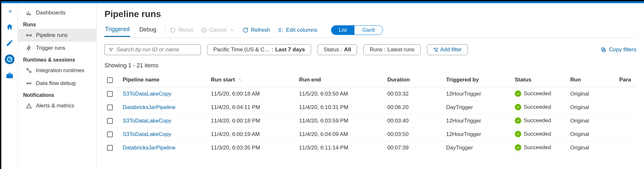 Image resolution: width=644 pixels, height=169 pixels. Describe the element at coordinates (300, 31) in the screenshot. I see `edit-columns-button: Edit columns` at that location.